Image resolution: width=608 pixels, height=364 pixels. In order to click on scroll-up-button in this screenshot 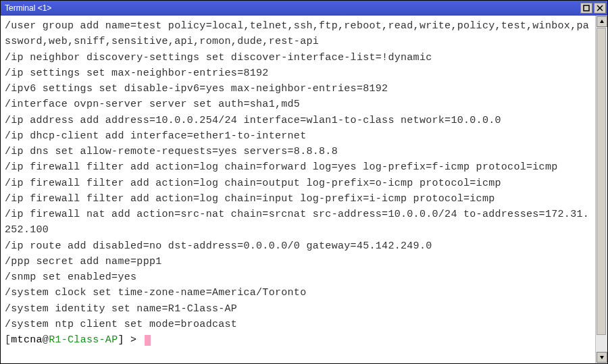, I will do `click(602, 22)`.